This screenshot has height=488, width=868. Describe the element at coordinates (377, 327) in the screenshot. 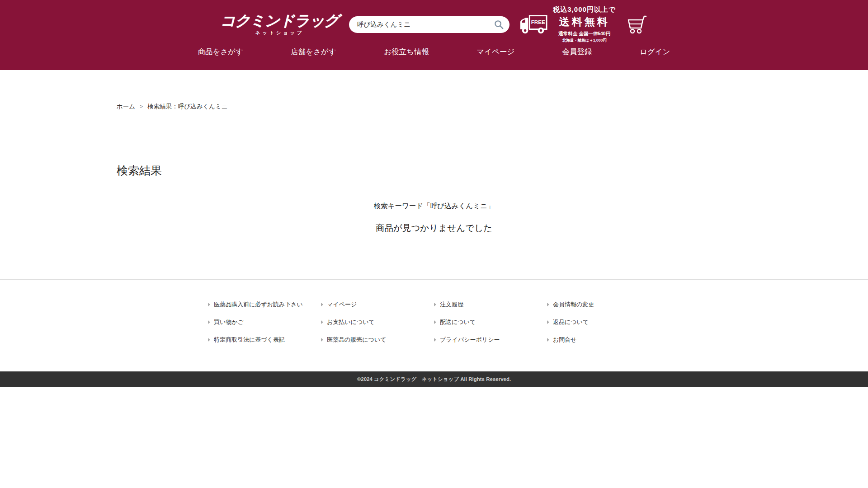

I see `footer-column-2: マイページ お支払いについて 医薬品の販売について` at that location.